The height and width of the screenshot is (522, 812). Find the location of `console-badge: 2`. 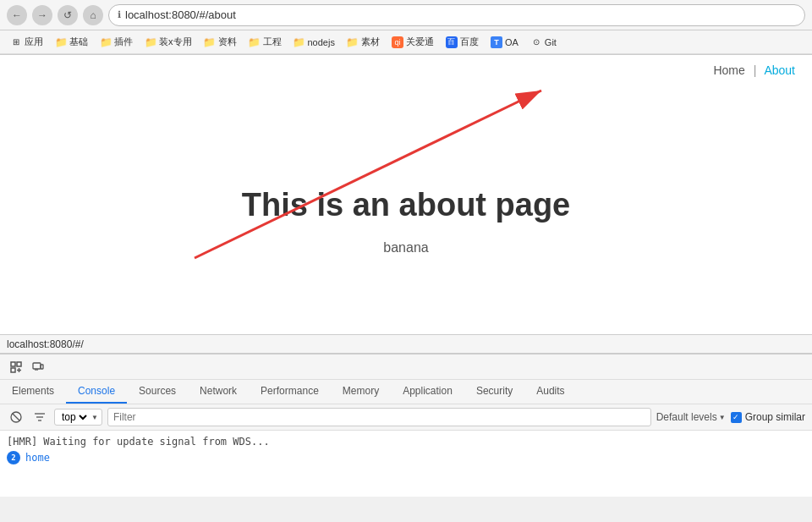

console-badge: 2 is located at coordinates (14, 458).